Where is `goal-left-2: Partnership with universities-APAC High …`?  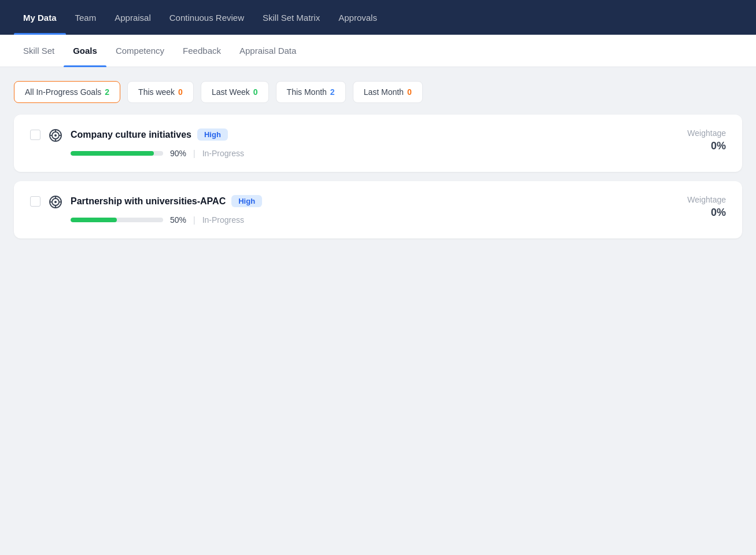
goal-left-2: Partnership with universities-APAC High … is located at coordinates (352, 209).